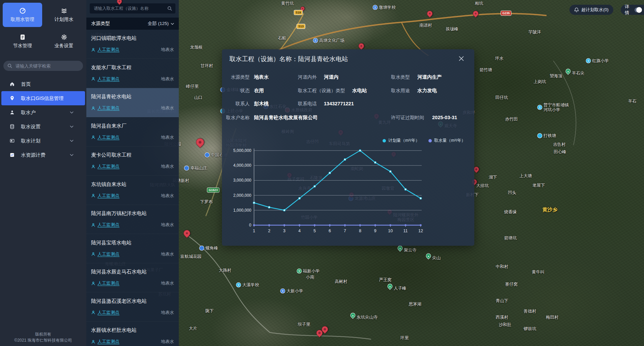 The width and height of the screenshot is (644, 346). What do you see at coordinates (304, 325) in the screenshot?
I see `map-label: 坝子里` at bounding box center [304, 325].